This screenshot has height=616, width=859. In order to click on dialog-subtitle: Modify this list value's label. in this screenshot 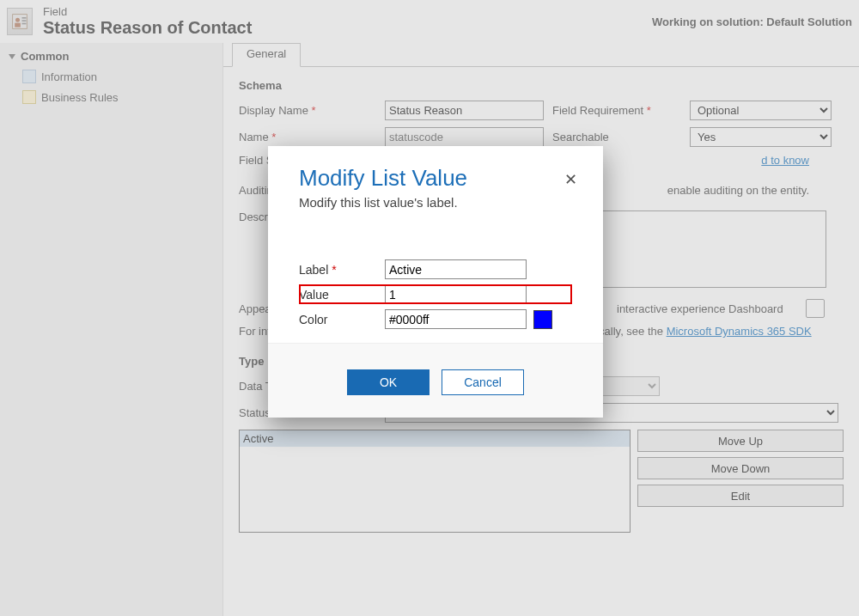, I will do `click(436, 203)`.